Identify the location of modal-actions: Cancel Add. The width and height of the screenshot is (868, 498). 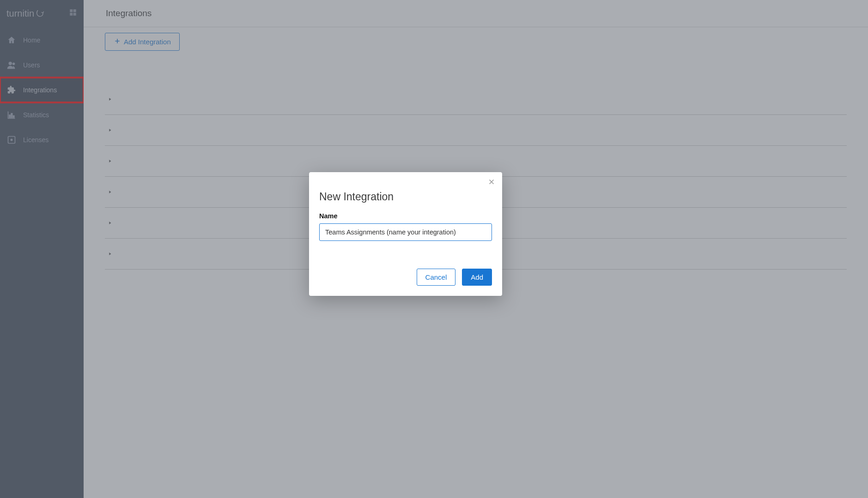
(406, 277).